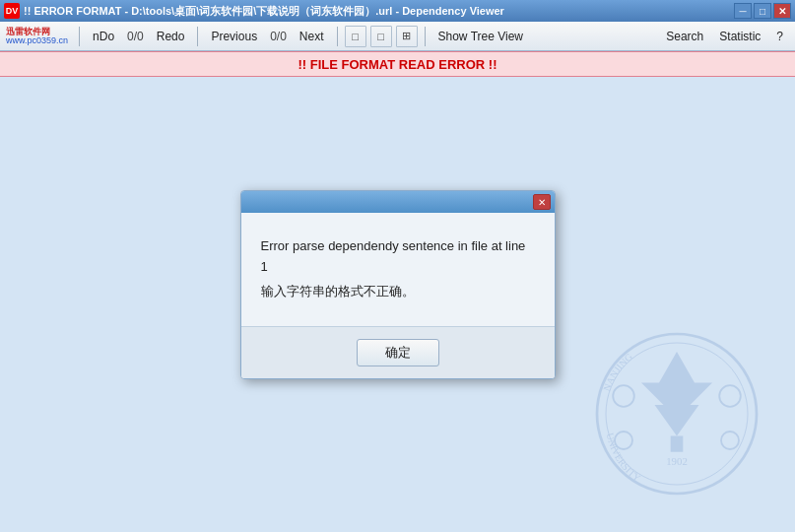  I want to click on toolbar: 迅雷软件网 www.pc0359.cn nDo 0/0 Redo Previou…, so click(398, 36).